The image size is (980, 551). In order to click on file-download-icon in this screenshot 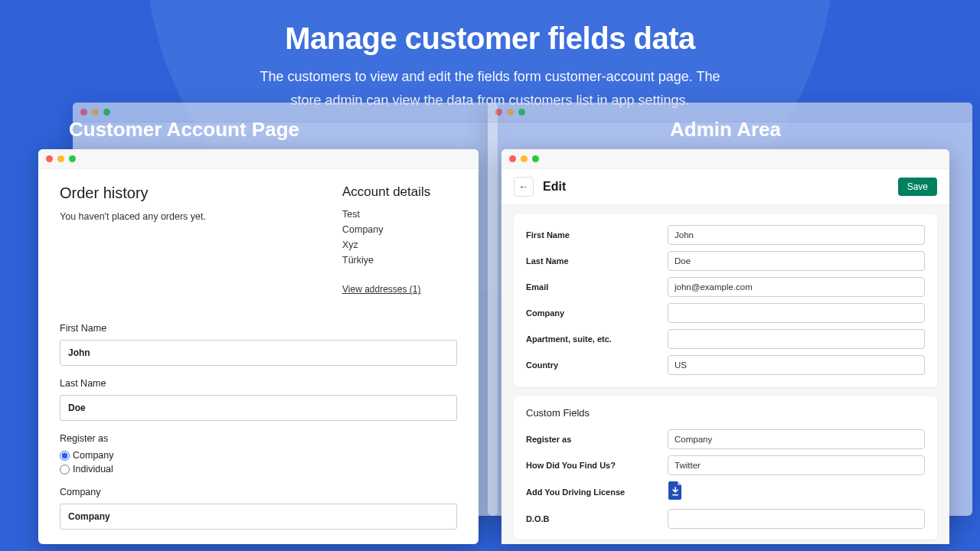, I will do `click(675, 491)`.